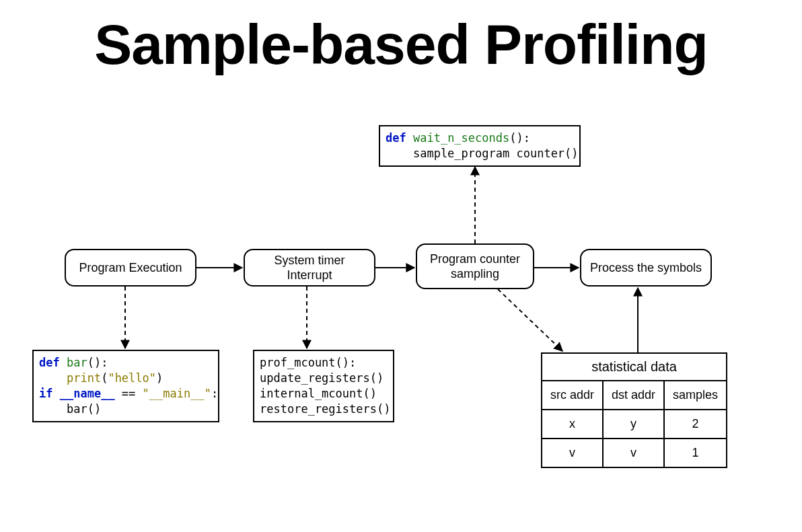 The image size is (802, 532). I want to click on code-text: restore_registers(), so click(325, 409).